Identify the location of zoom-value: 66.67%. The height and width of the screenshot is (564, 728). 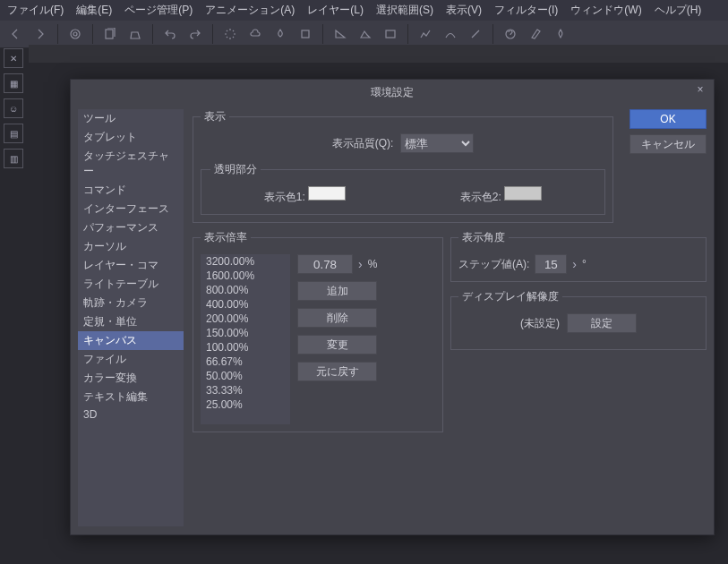
(245, 362).